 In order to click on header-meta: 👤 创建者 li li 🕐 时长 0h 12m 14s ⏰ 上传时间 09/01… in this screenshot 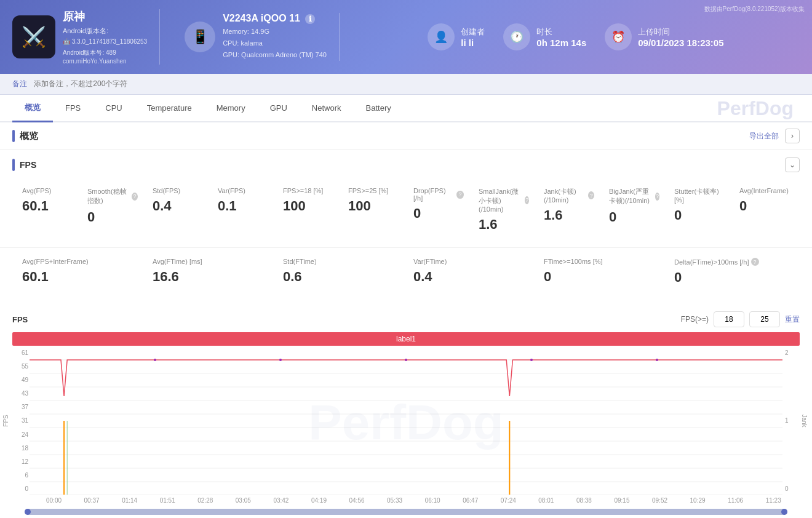, I will do `click(576, 37)`.